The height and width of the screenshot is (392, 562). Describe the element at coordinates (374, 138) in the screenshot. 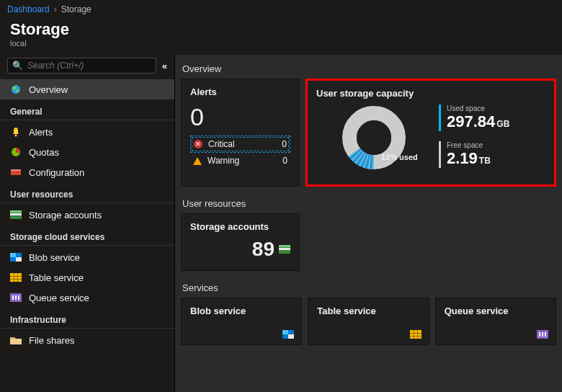

I see `donut-chart-icon` at that location.